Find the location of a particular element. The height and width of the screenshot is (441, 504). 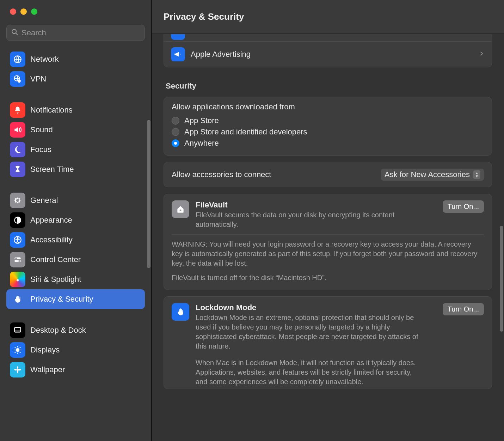

sidebar-item-label: VPN is located at coordinates (38, 79).